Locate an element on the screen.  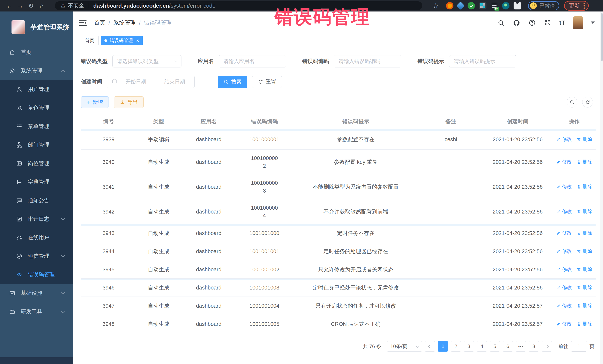
table-row: 3943自动生成dashboard1001001000定时任务不存在2021-0… is located at coordinates (338, 233).